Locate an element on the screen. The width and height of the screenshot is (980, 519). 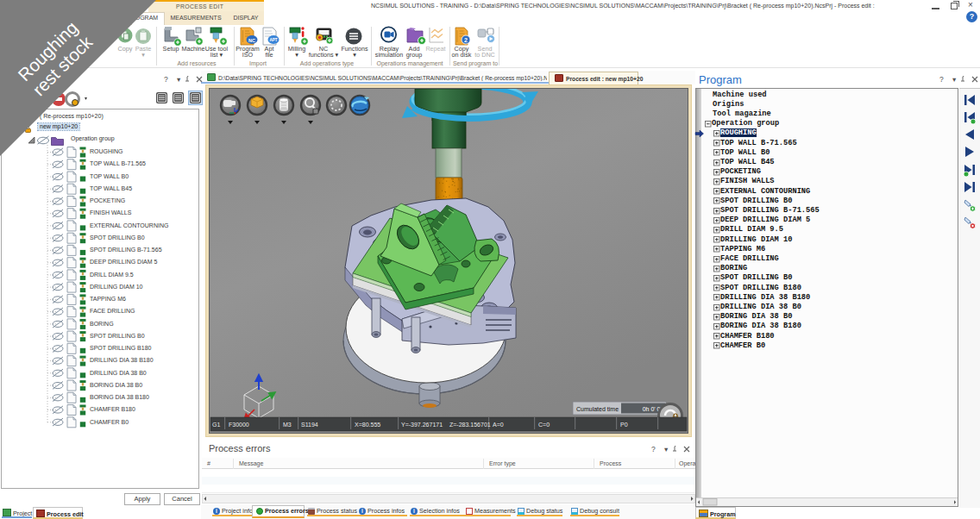
svg-text: X=80.555 is located at coordinates (368, 424).